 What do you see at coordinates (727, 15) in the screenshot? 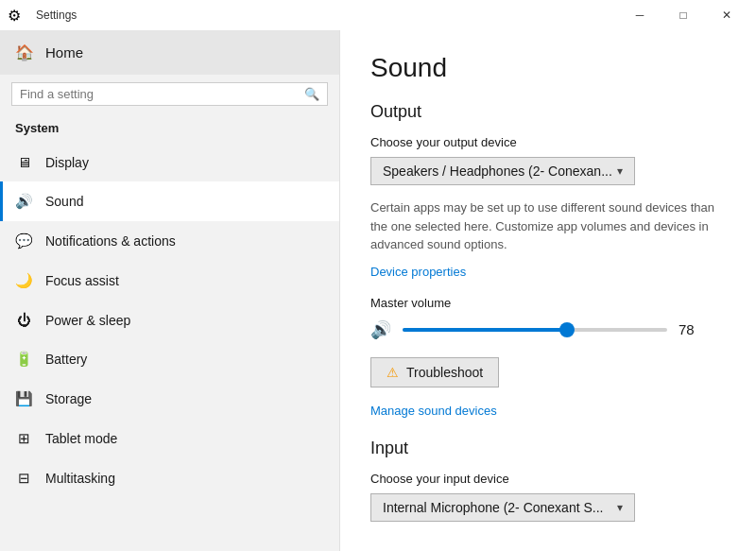
I see `close-button: ✕` at bounding box center [727, 15].